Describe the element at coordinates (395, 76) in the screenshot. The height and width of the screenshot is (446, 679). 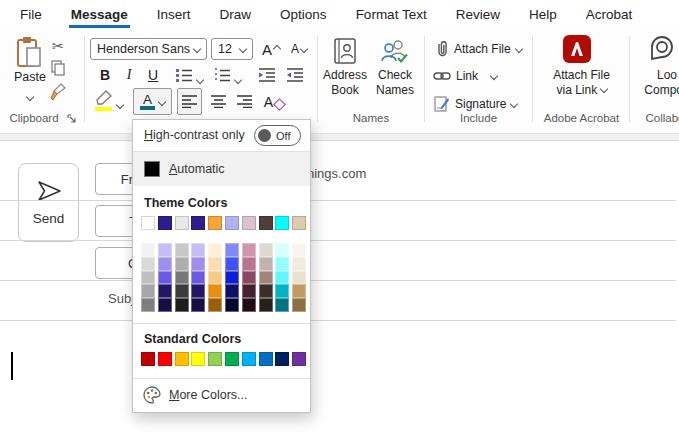
I see `check-names-label-1: Check` at that location.